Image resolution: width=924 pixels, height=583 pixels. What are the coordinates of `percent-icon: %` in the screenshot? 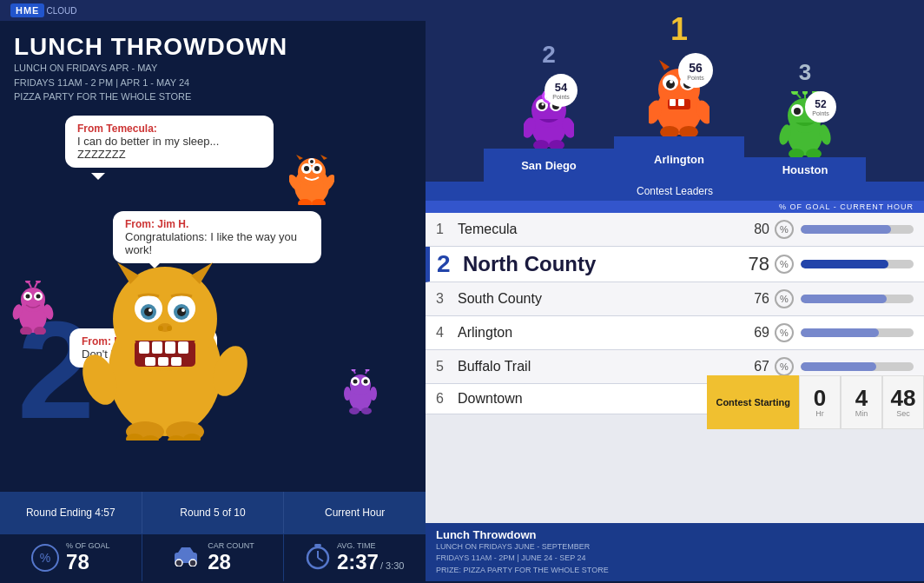 It's located at (45, 558).